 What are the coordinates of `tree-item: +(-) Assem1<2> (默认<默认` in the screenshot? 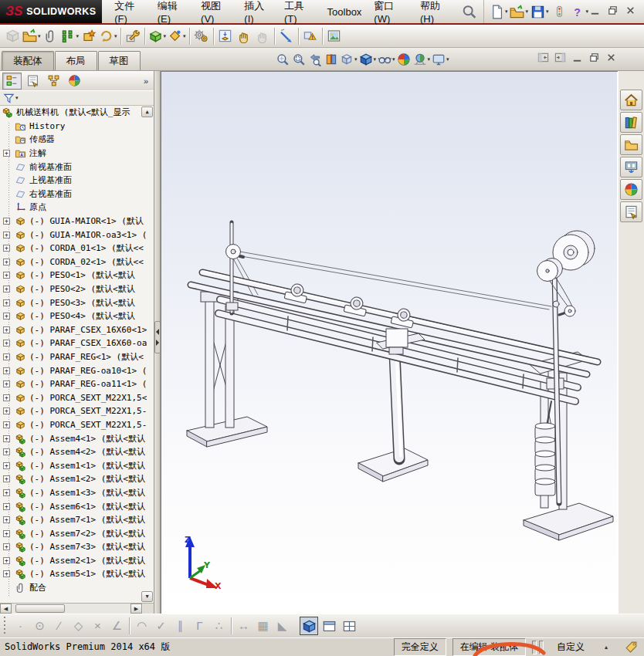 It's located at (77, 479).